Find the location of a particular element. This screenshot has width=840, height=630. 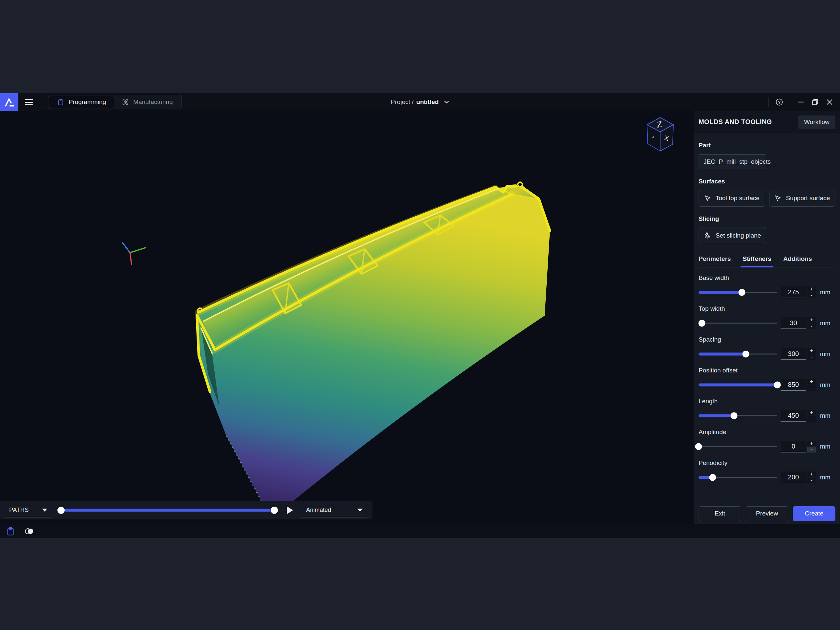

timeline-slider is located at coordinates (168, 510).